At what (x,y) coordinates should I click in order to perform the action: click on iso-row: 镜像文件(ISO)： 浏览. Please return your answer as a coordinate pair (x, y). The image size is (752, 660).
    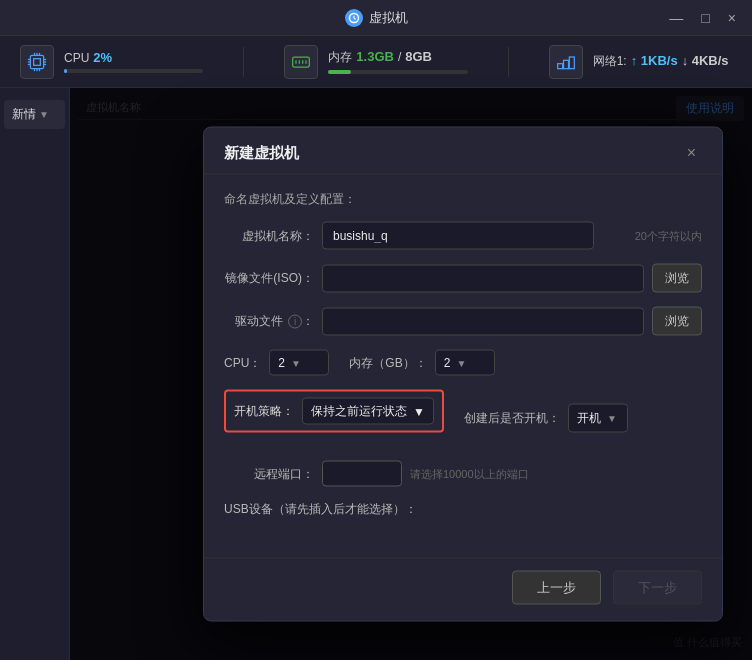
    Looking at the image, I should click on (463, 278).